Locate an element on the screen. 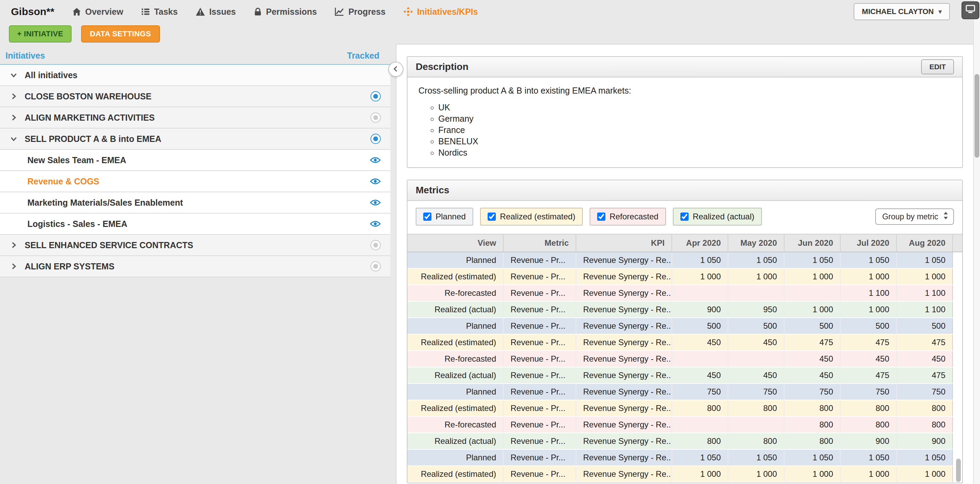 The width and height of the screenshot is (980, 484). user-menu-button: MICHAEL CLAYTON ▾ is located at coordinates (902, 11).